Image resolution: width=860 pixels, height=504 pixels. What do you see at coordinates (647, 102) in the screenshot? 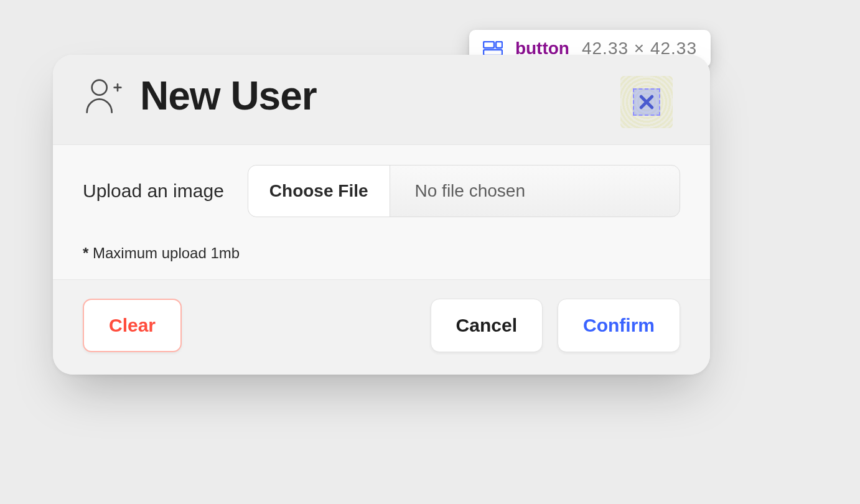
I see `close-icon` at bounding box center [647, 102].